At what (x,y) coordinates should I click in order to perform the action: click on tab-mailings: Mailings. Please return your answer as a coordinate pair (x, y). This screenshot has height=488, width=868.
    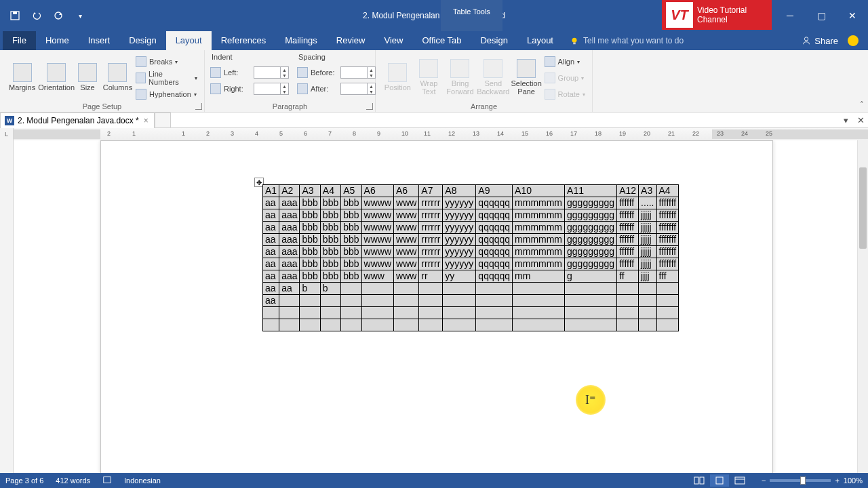
    Looking at the image, I should click on (301, 41).